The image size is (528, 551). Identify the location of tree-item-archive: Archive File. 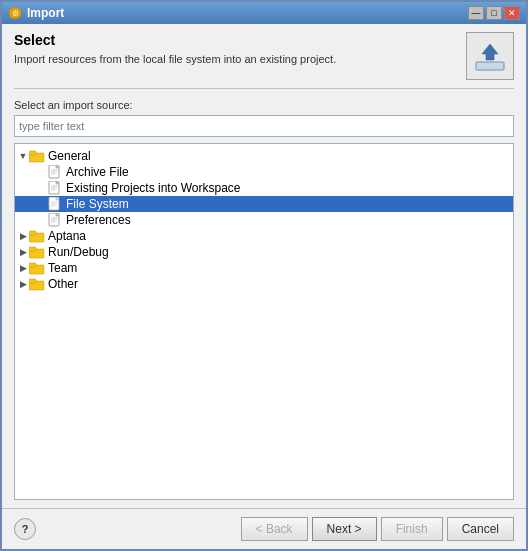
(264, 172).